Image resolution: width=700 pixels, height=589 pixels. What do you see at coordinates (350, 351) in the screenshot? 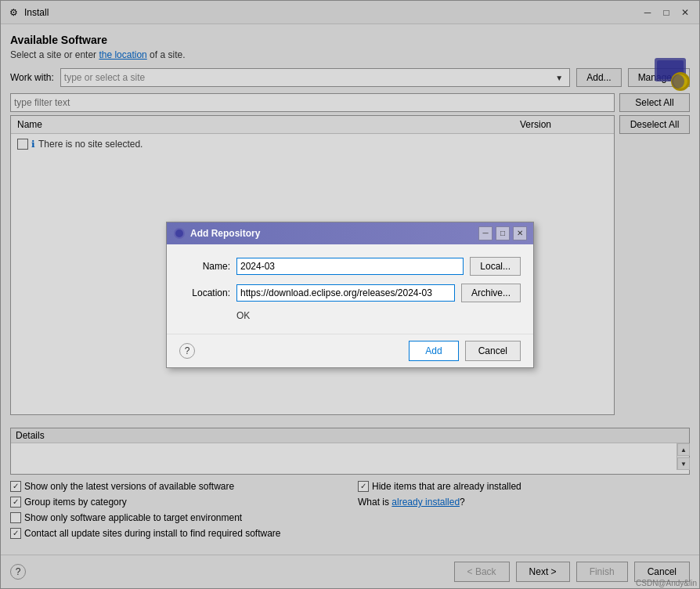
I see `dialog-footer: ? Add Cancel` at bounding box center [350, 351].